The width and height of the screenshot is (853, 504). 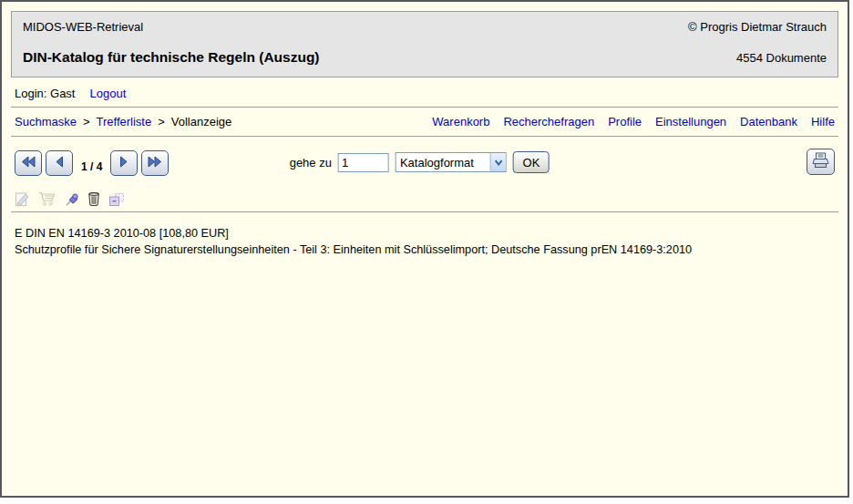 I want to click on copyright-text: © Progris Dietmar Strauch, so click(x=757, y=27).